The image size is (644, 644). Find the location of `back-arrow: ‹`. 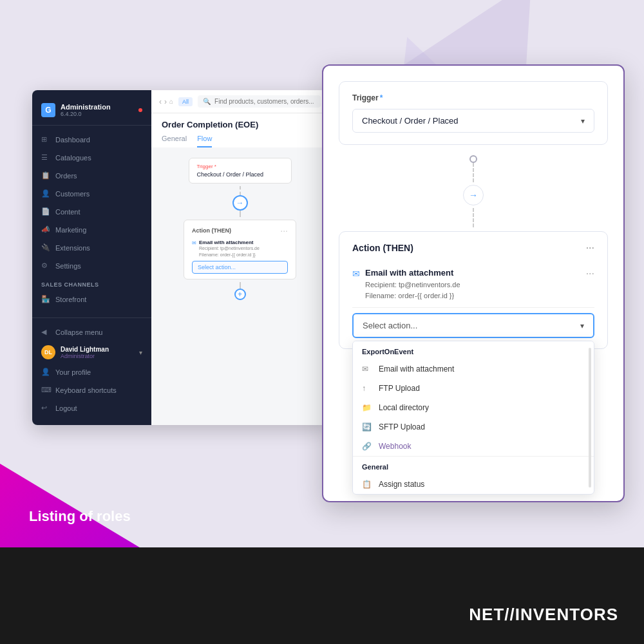

back-arrow: ‹ is located at coordinates (160, 102).